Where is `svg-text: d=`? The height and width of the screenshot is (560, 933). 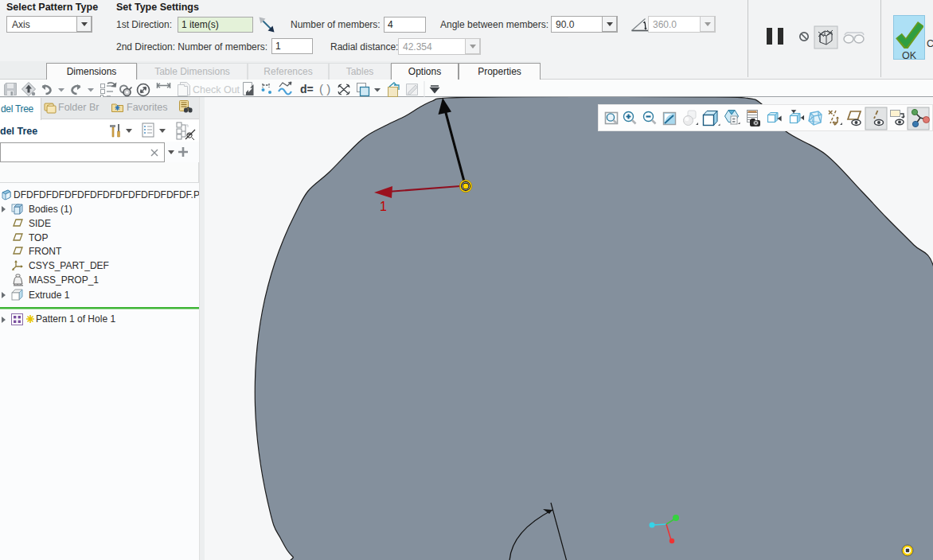 svg-text: d= is located at coordinates (307, 89).